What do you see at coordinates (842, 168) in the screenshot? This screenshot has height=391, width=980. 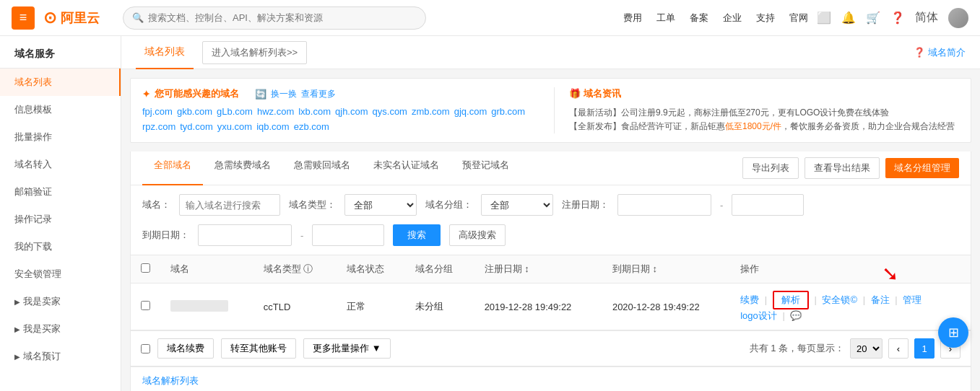 I see `view-export-button: 查看导出结果` at bounding box center [842, 168].